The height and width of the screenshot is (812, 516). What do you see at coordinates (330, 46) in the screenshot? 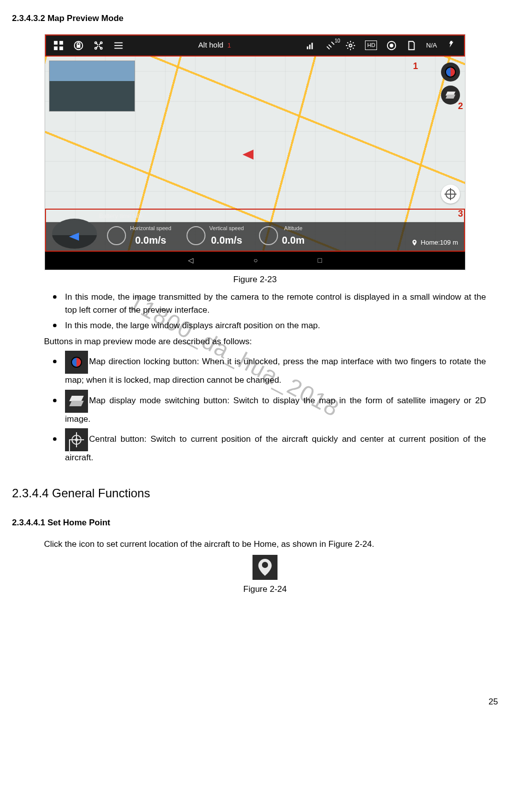
I see `satellite-icon: 10` at bounding box center [330, 46].